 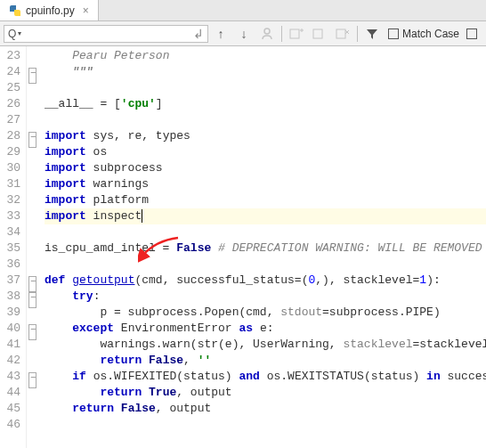 What do you see at coordinates (265, 184) in the screenshot?
I see `code-line: import warnings` at bounding box center [265, 184].